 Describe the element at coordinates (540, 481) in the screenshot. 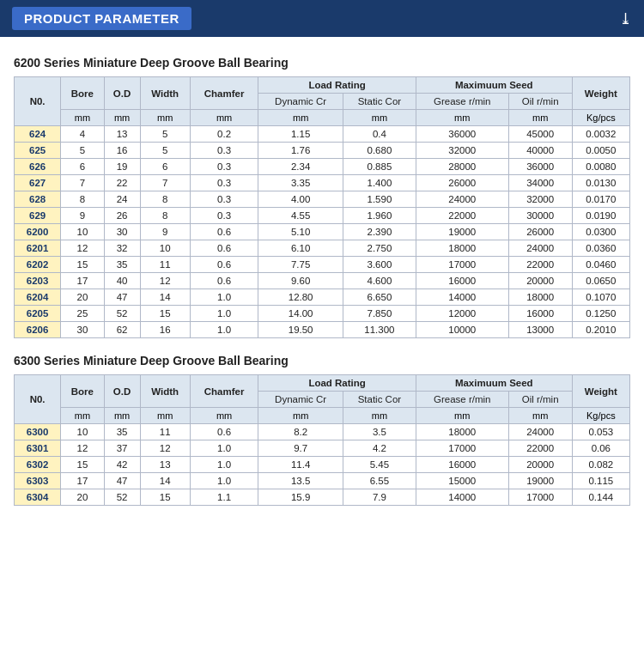

I see `cell-oil: 19000` at that location.